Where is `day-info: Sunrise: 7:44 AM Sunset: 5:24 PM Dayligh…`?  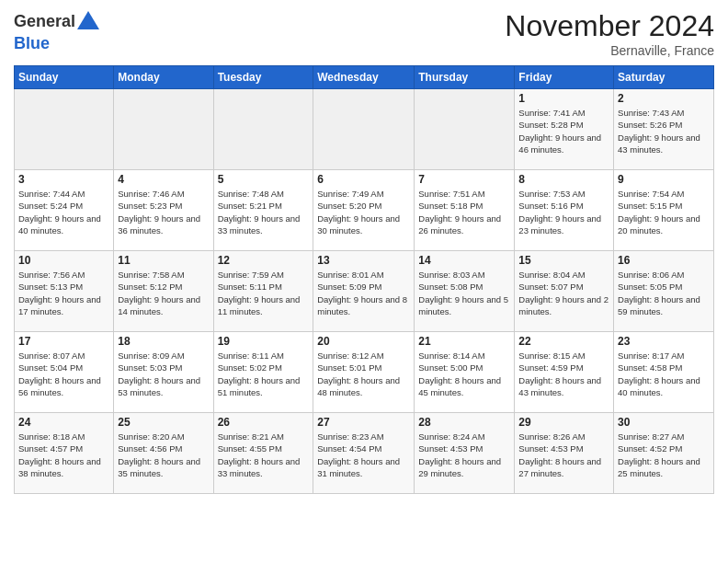
day-info: Sunrise: 7:44 AM Sunset: 5:24 PM Dayligh… is located at coordinates (64, 212).